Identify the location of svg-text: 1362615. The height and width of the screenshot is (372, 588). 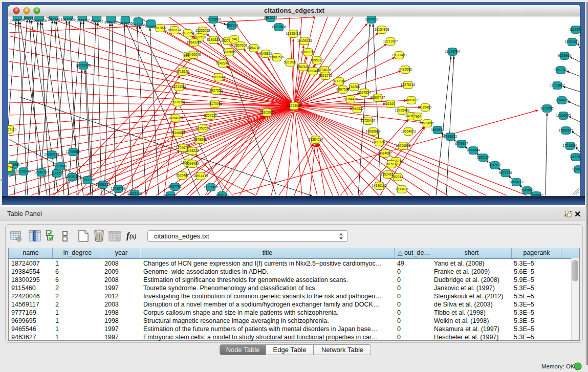
(303, 67).